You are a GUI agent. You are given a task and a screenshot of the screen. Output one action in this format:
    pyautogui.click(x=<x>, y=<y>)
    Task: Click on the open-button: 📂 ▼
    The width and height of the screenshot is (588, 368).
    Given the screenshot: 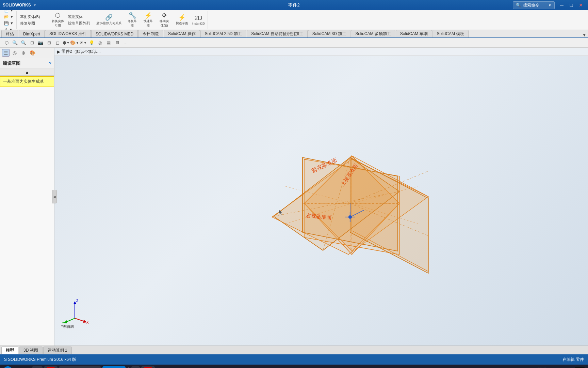 What is the action you would take?
    pyautogui.click(x=9, y=17)
    